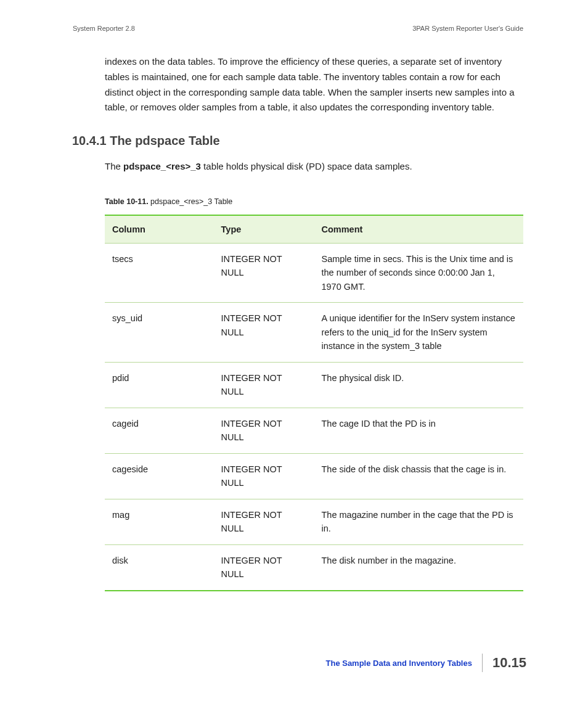  Describe the element at coordinates (314, 229) in the screenshot. I see `table-header-row: Column Type Comment` at that location.